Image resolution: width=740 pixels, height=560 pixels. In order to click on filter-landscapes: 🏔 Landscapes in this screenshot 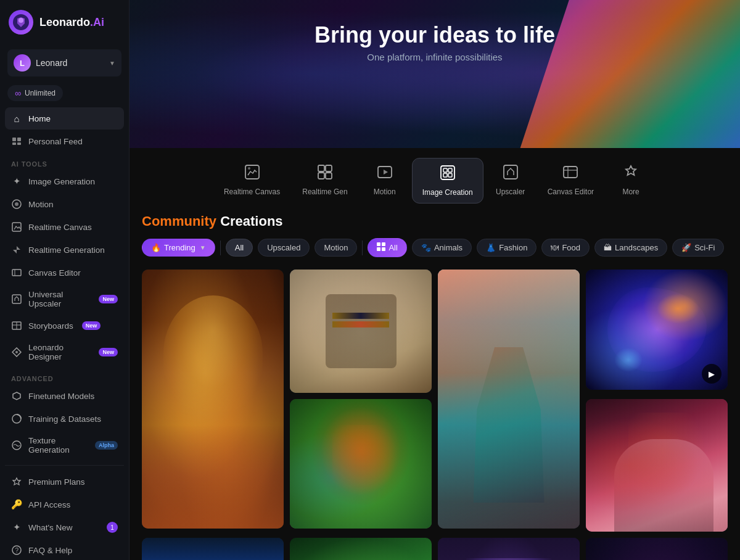, I will do `click(631, 248)`.